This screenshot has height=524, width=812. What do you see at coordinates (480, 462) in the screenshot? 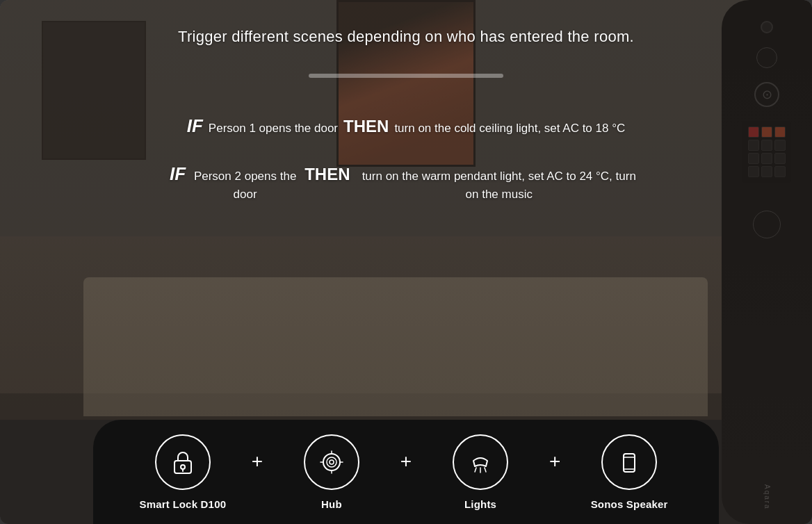
I see `lights-icon-circle` at bounding box center [480, 462].